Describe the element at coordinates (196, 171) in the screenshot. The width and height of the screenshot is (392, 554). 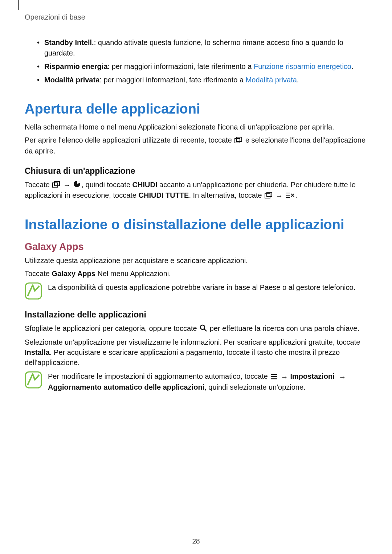
I see `sub-title-close-app: Chiusura di un'applicazione` at that location.